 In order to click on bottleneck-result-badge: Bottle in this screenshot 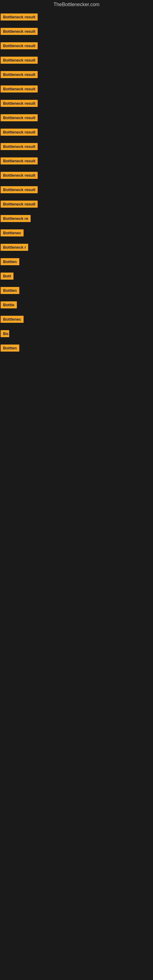, I will do `click(9, 305)`.